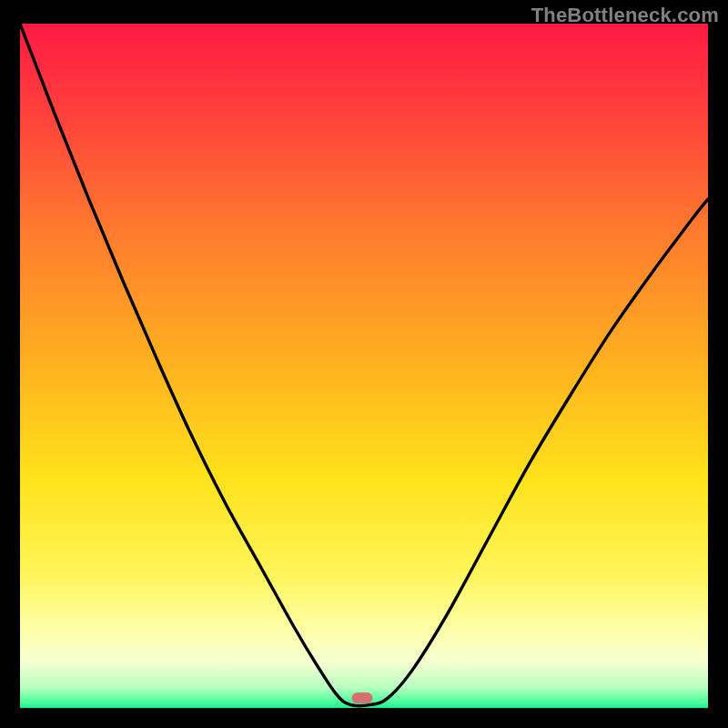  What do you see at coordinates (362, 698) in the screenshot?
I see `optimum-marker` at bounding box center [362, 698].